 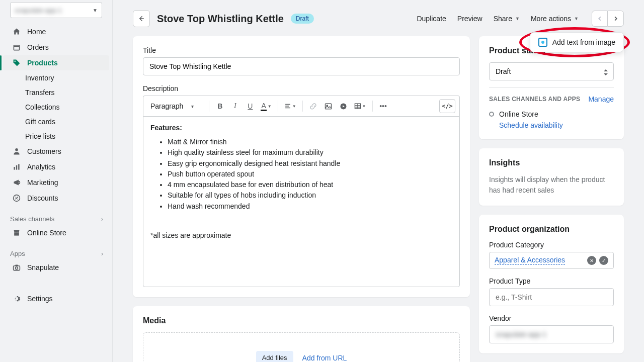 What do you see at coordinates (600, 19) in the screenshot?
I see `prev-button` at bounding box center [600, 19].